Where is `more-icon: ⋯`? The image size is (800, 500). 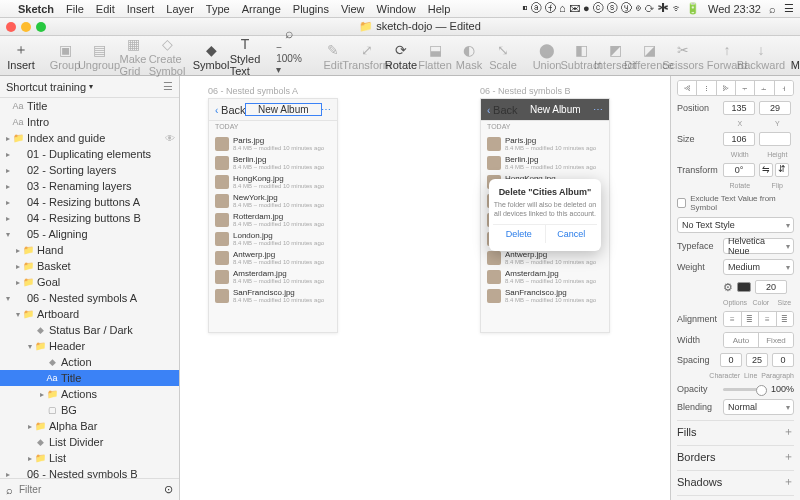 more-icon: ⋯ is located at coordinates (326, 110).